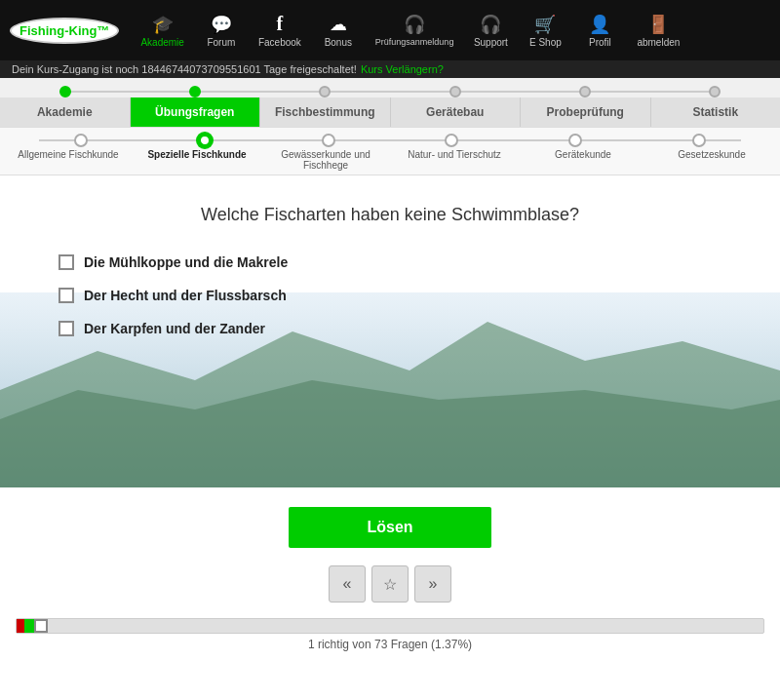 The width and height of the screenshot is (780, 700). What do you see at coordinates (390, 626) in the screenshot?
I see `progress-bar` at bounding box center [390, 626].